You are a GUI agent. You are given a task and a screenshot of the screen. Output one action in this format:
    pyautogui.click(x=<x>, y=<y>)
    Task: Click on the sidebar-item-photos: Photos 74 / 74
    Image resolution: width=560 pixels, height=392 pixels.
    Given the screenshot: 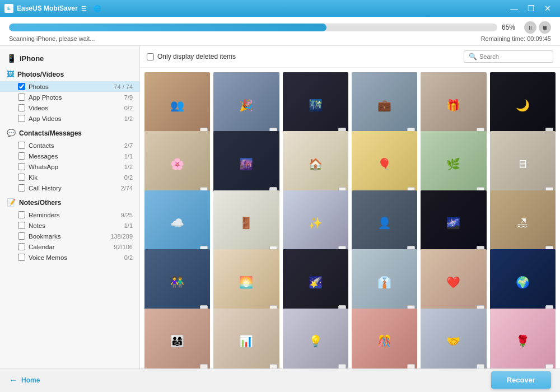 What is the action you would take?
    pyautogui.click(x=69, y=86)
    